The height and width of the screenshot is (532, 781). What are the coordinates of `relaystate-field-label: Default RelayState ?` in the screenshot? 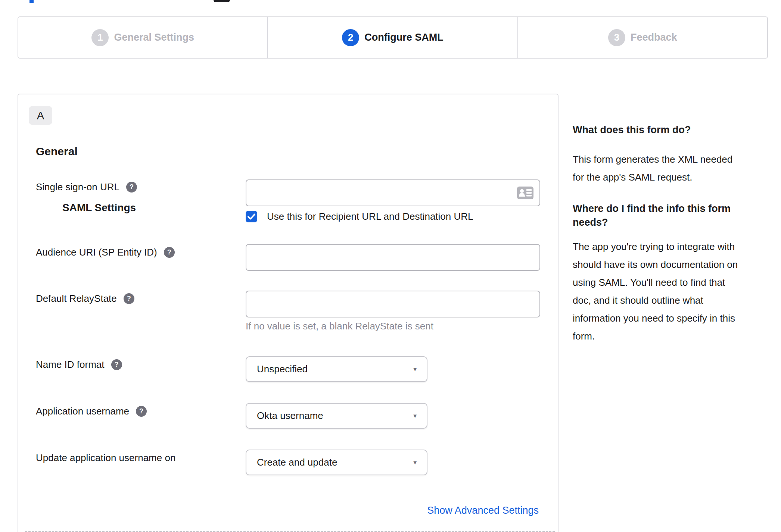 It's located at (85, 298).